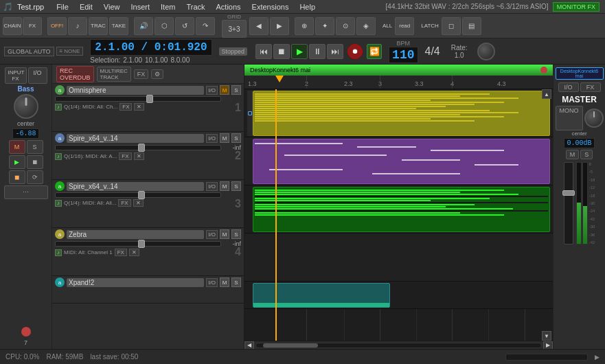  I want to click on rec-icon-btn: ◼, so click(17, 177).